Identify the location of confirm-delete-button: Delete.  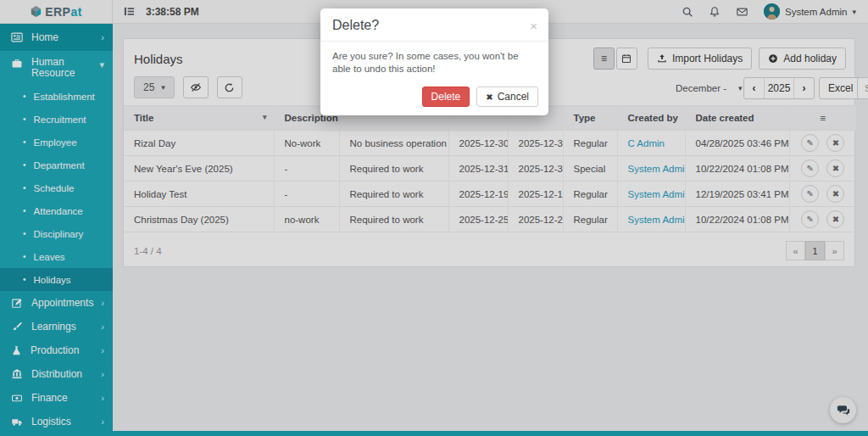
(446, 97).